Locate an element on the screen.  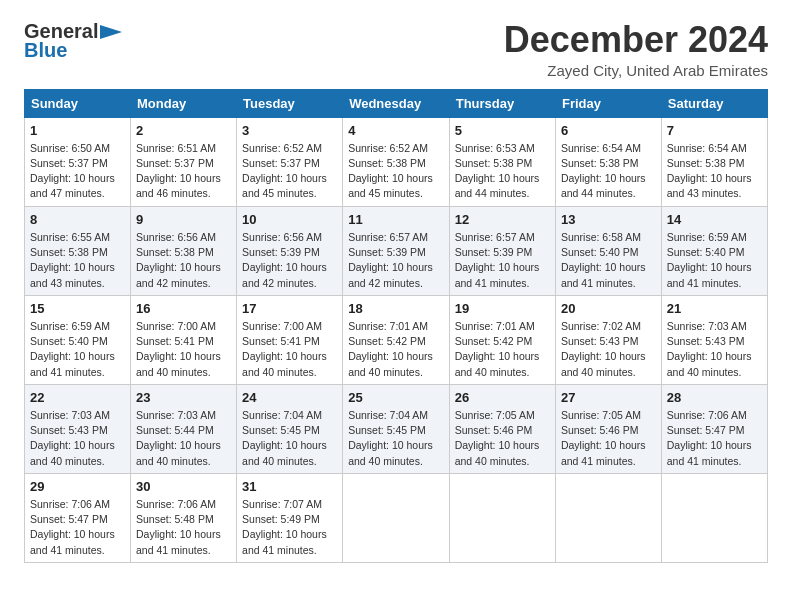
calendar-cell: 29Sunrise: 7:06 AM Sunset: 5:47 PM Dayli… is located at coordinates (78, 518).